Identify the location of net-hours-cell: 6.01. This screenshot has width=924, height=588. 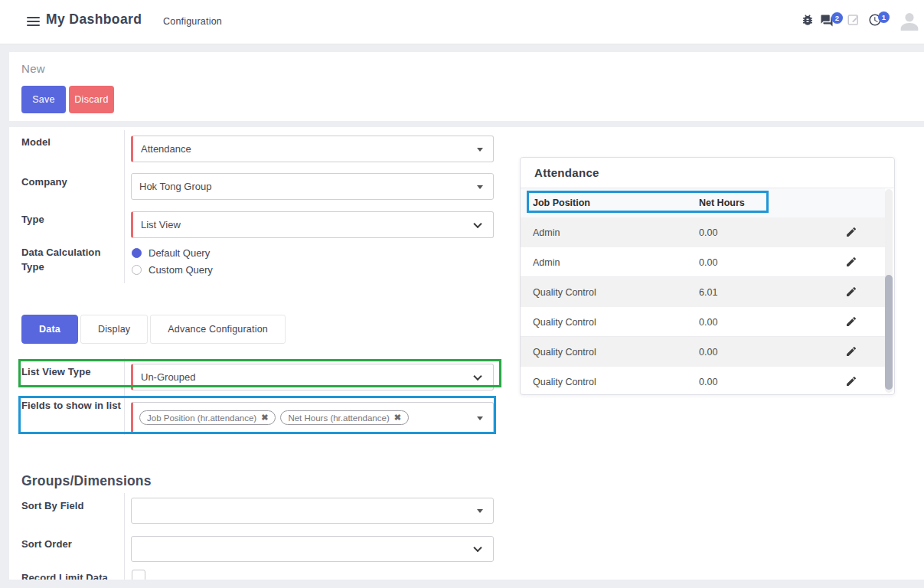
(708, 292).